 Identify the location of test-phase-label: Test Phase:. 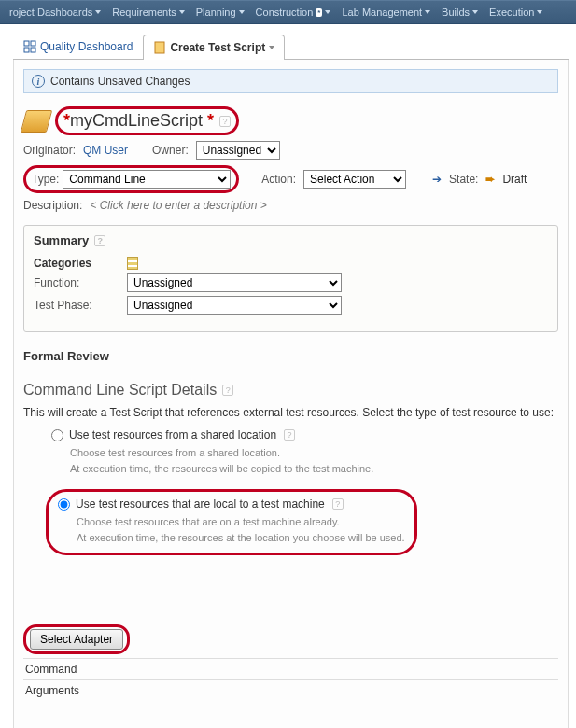
(80, 305).